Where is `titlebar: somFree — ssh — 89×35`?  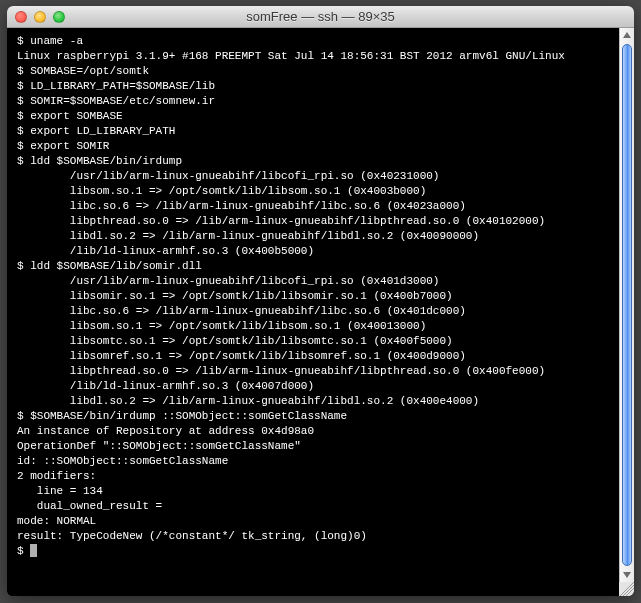
titlebar: somFree — ssh — 89×35 is located at coordinates (320, 17).